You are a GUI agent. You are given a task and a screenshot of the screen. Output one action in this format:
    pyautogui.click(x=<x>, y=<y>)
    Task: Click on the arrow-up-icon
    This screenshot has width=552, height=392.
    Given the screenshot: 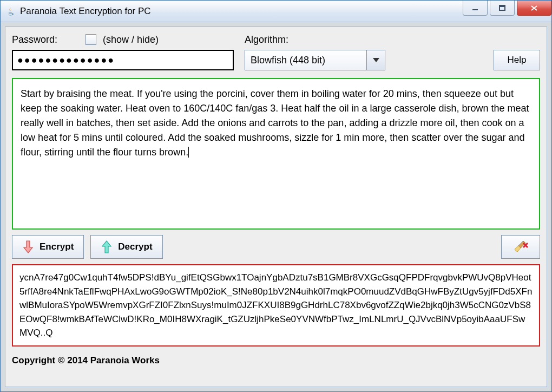 What is the action you would take?
    pyautogui.click(x=107, y=247)
    